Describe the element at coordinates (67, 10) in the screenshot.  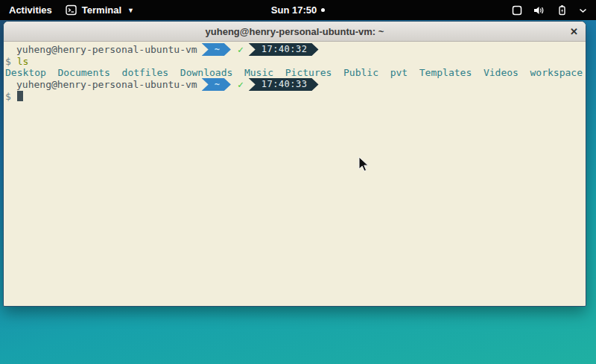
I see `top-bar-left: Activities Terminal ▼` at that location.